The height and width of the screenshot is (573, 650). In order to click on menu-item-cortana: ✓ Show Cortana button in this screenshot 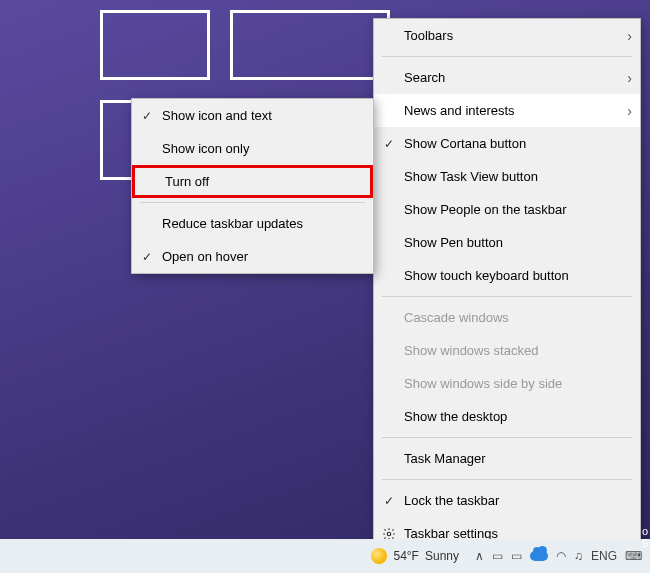, I will do `click(507, 144)`.